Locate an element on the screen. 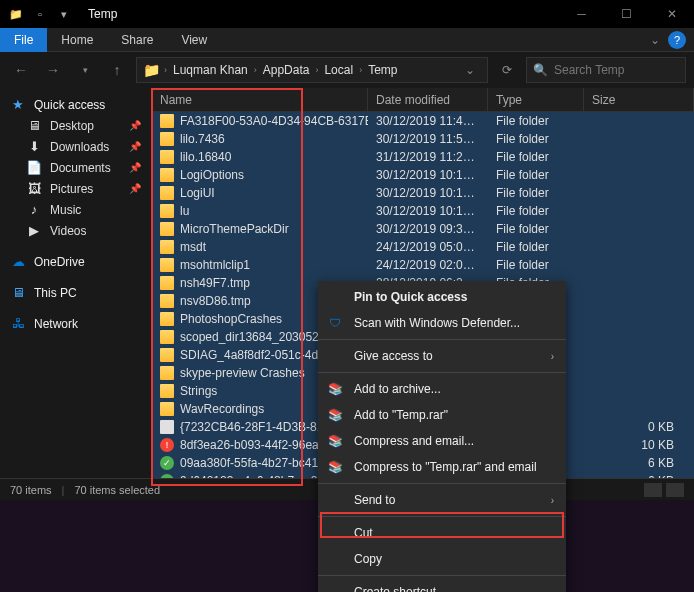 This screenshot has width=694, height=592. column-type: Type is located at coordinates (536, 100).